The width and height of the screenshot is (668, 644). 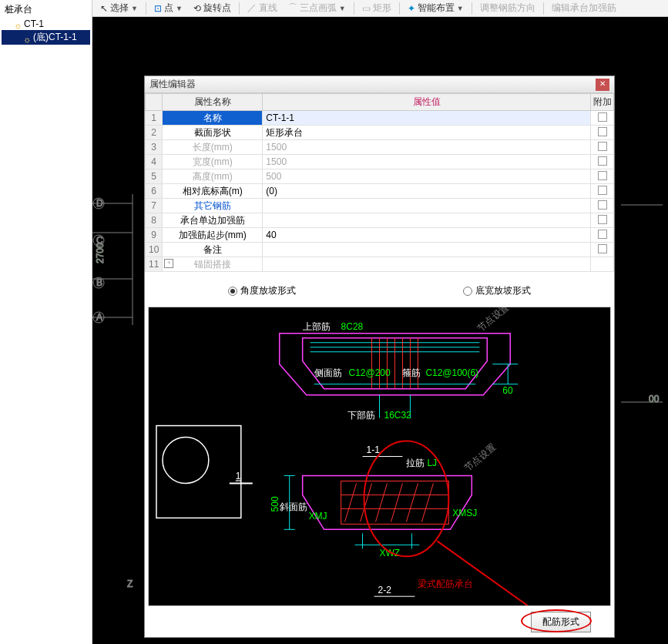 I want to click on row-number: 1, so click(x=154, y=119).